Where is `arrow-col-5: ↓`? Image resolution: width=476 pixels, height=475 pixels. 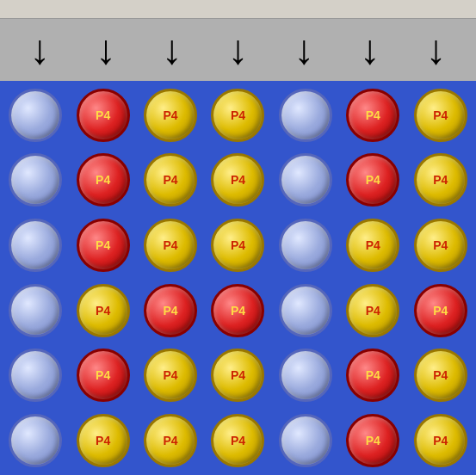 arrow-col-5: ↓ is located at coordinates (370, 50).